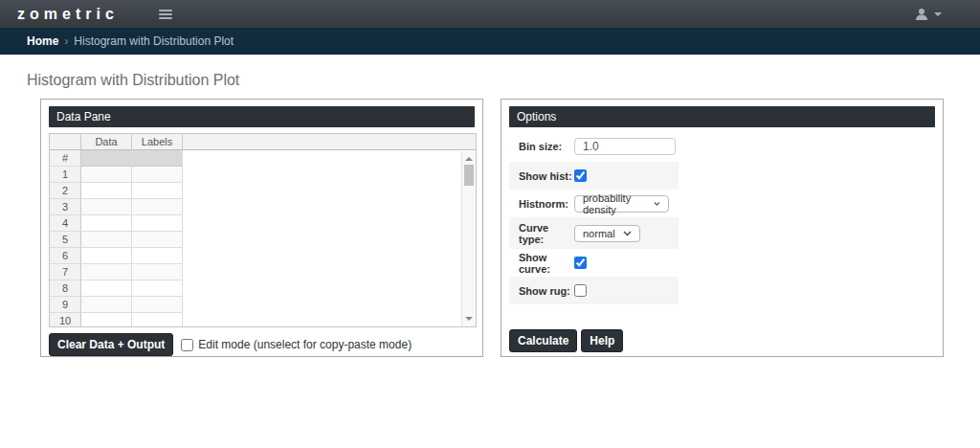  Describe the element at coordinates (722, 117) in the screenshot. I see `options-header: Options` at that location.